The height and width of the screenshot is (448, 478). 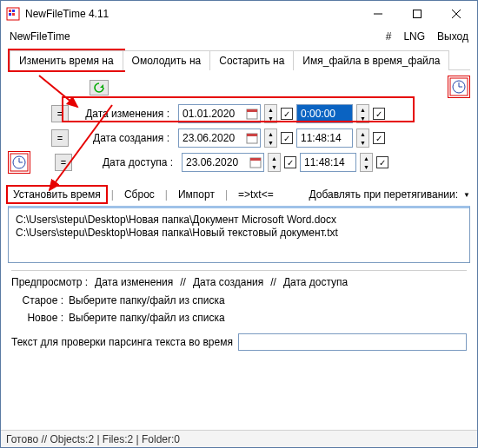 What do you see at coordinates (93, 439) in the screenshot?
I see `status-text: Готово // Objects:2 | Files:2 | Folder:0` at bounding box center [93, 439].